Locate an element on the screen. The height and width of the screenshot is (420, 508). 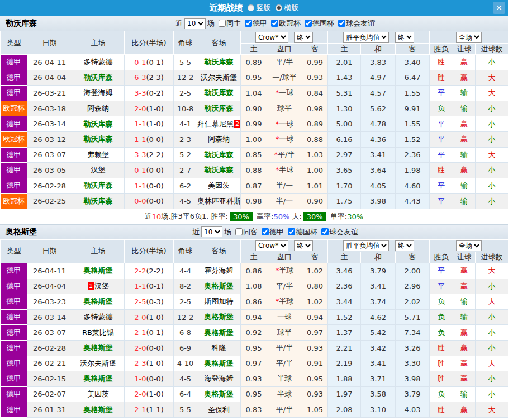
radio-checked-icon is located at coordinates (279, 8).